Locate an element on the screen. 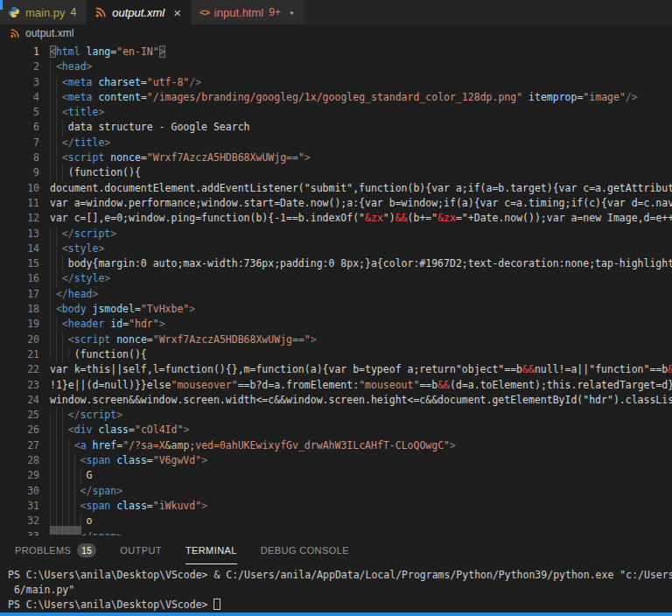 The image size is (672, 616). code-line: 23!1}e||(d=null)}}else"mouseover"==b?d=a… is located at coordinates (336, 385).